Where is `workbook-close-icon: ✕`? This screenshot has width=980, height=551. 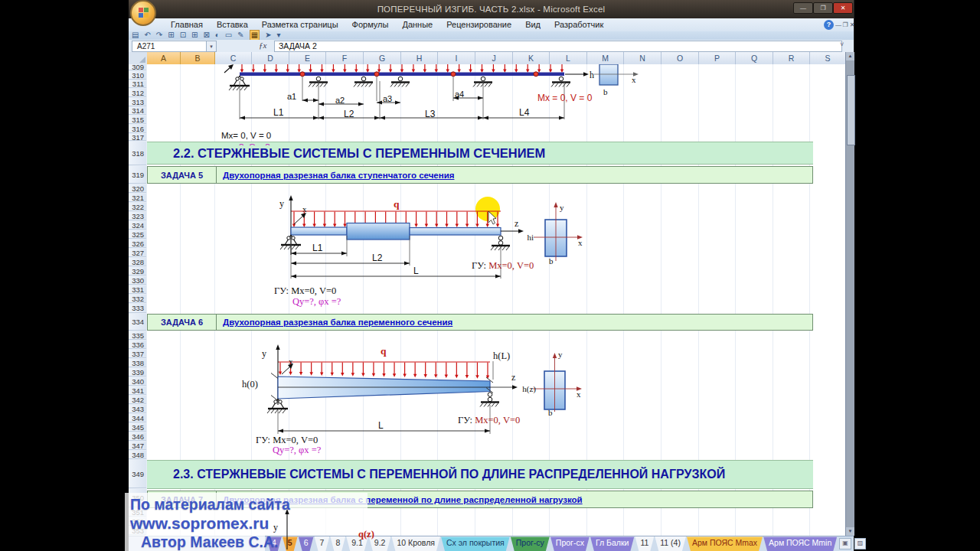 workbook-close-icon: ✕ is located at coordinates (852, 24).